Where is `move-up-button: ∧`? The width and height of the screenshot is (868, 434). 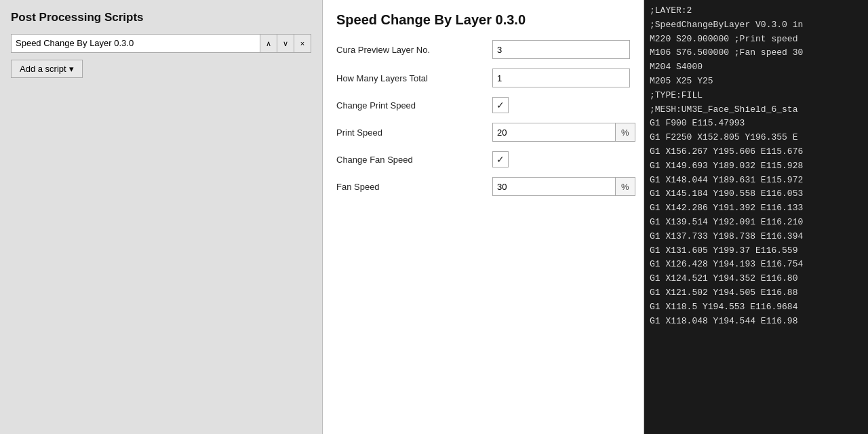 move-up-button: ∧ is located at coordinates (269, 43).